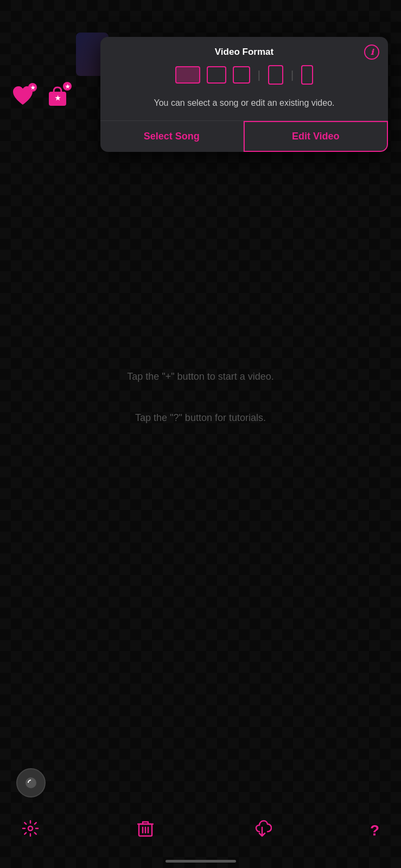  I want to click on delete-button, so click(145, 830).